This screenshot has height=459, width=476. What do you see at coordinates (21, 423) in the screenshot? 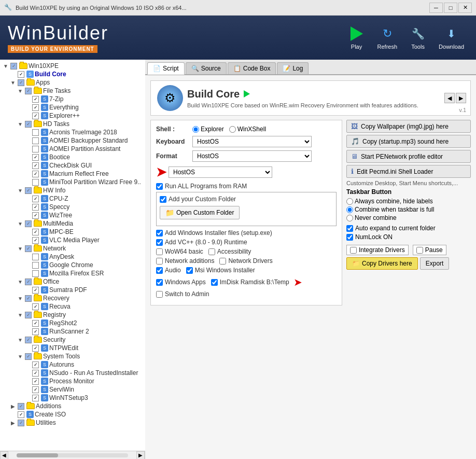
I see `tree-checkbox-utilities: ✓` at bounding box center [21, 423].